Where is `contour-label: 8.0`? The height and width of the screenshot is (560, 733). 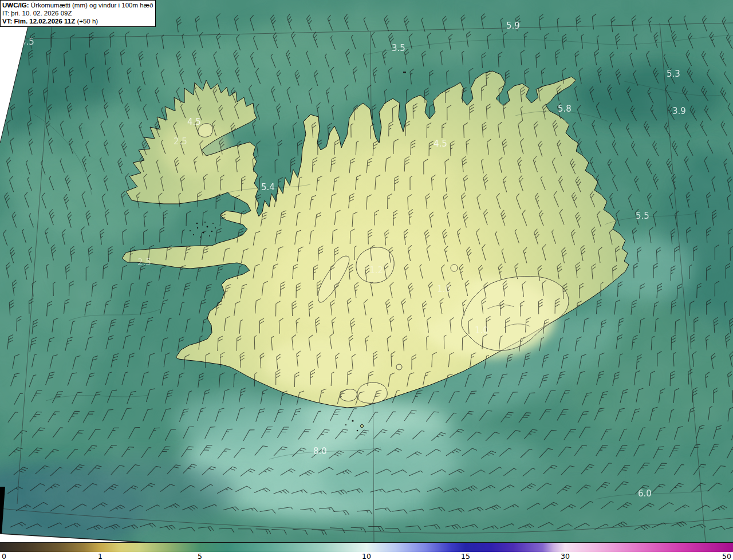
contour-label: 8.0 is located at coordinates (320, 451).